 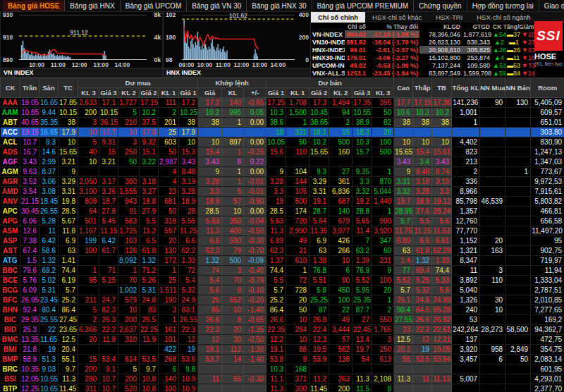 What do you see at coordinates (89, 340) in the screenshot?
I see `bid-volume-3: 20` at bounding box center [89, 340].